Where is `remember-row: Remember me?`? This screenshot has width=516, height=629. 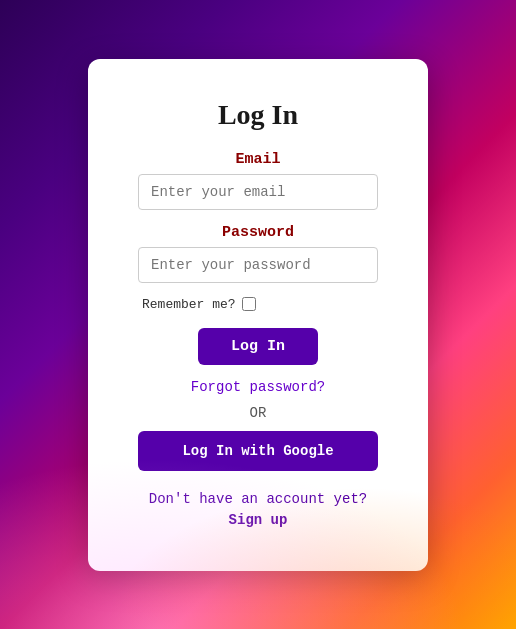 remember-row: Remember me? is located at coordinates (199, 304).